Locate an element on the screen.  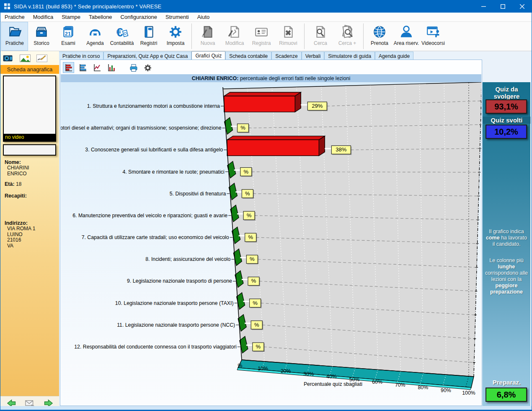
category-label: 6. Manutenzione preventiva del veicolo e… is located at coordinates (150, 216).